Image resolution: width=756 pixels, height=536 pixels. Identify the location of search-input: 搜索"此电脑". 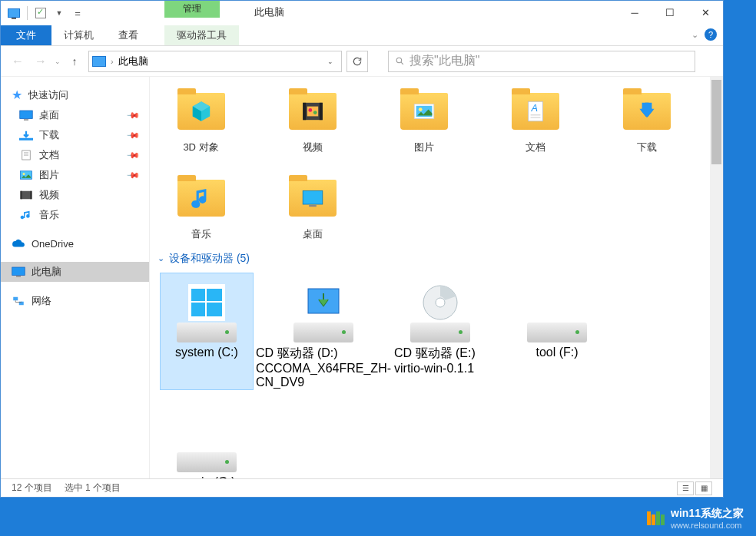
(542, 61).